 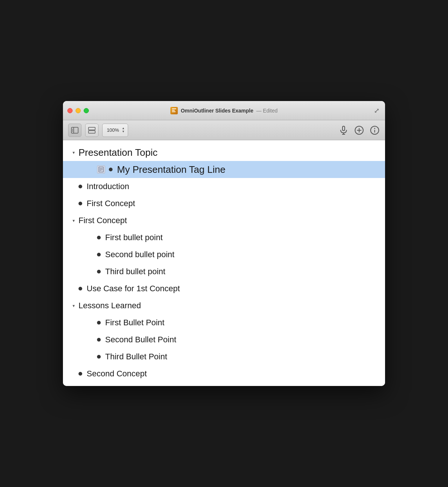 I want to click on app-icon, so click(x=174, y=111).